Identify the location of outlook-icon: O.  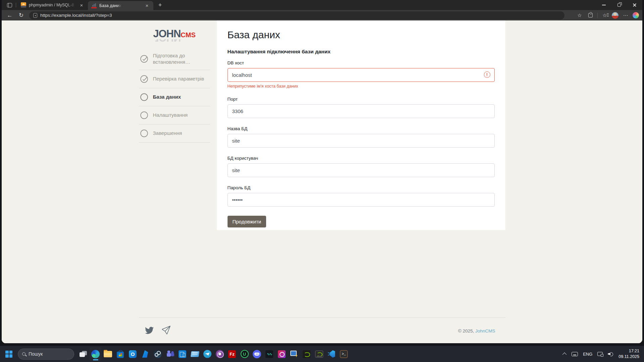
(133, 354).